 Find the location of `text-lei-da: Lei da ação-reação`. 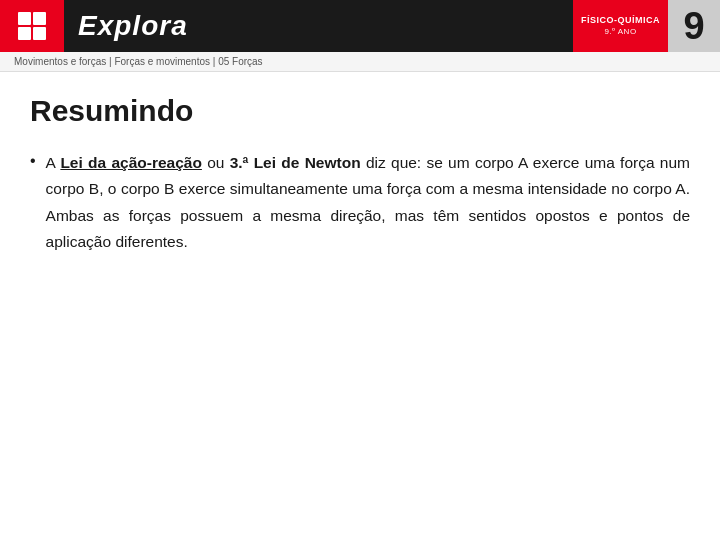

text-lei-da: Lei da ação-reação is located at coordinates (131, 162).